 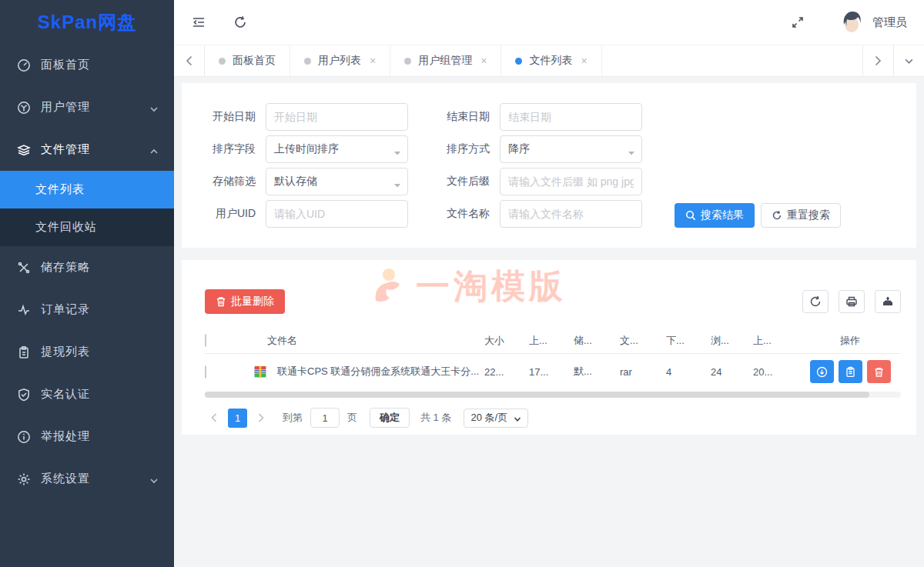 What do you see at coordinates (549, 61) in the screenshot?
I see `tabbar: 面板首页 用户列表 × 用户组管理 × 文件列表 ×` at bounding box center [549, 61].